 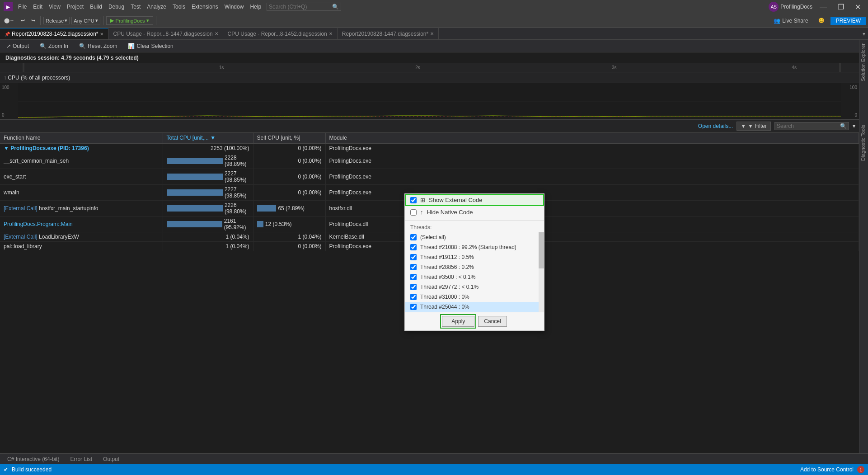 I want to click on filter-button: ▼ ▼ Filter, so click(x=754, y=126).